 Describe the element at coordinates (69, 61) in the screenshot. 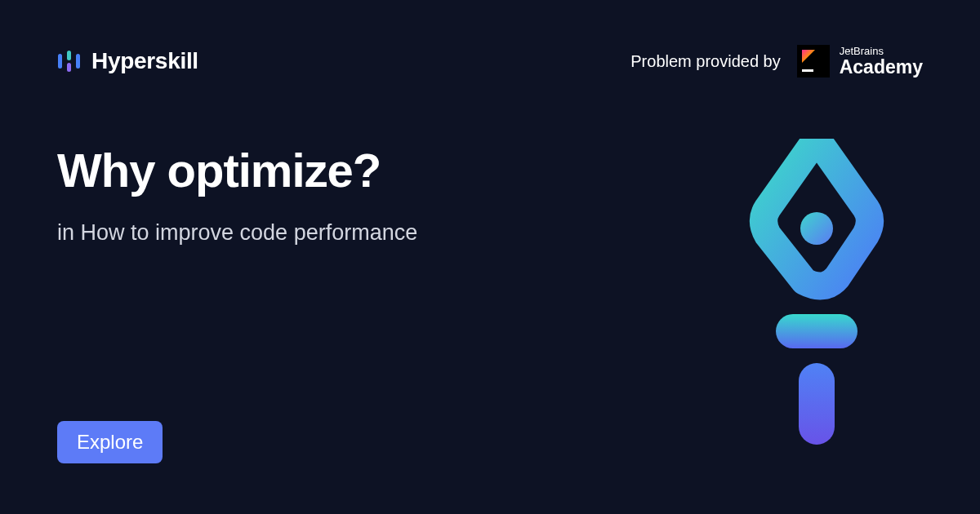

I see `hyperskill-icon` at that location.